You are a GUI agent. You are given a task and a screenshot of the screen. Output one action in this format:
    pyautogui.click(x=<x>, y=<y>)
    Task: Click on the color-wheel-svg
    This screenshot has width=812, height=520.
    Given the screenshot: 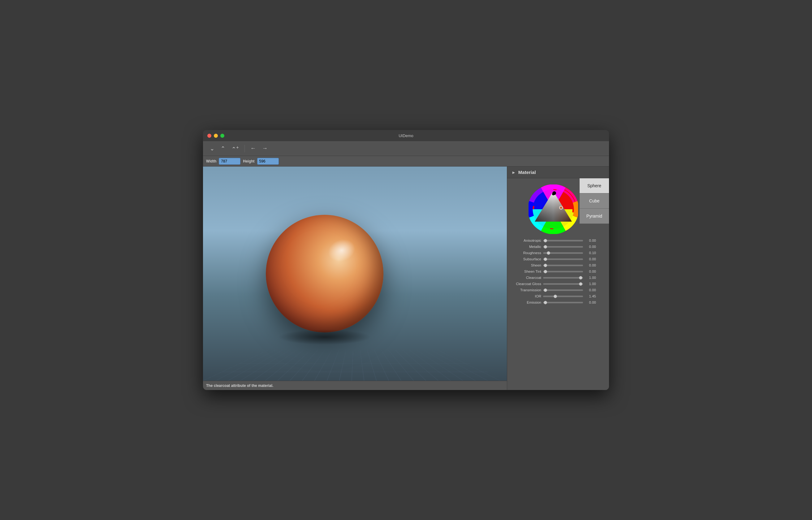 What is the action you would take?
    pyautogui.click(x=553, y=209)
    